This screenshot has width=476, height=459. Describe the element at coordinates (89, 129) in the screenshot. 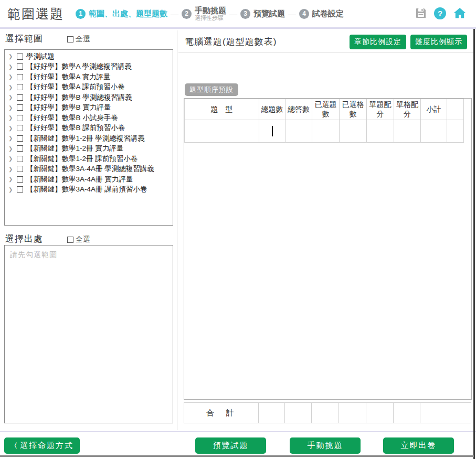

I see `tree-item: ❯【好好學】數學B 課前預習小卷` at that location.